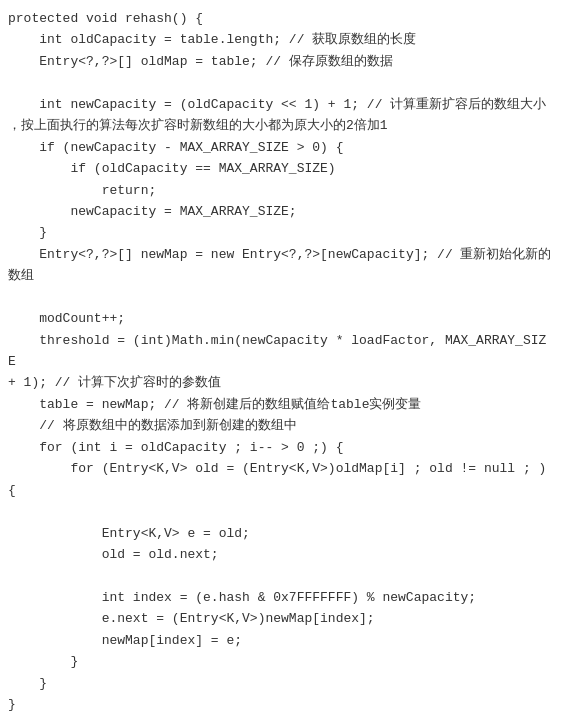 Image resolution: width=564 pixels, height=718 pixels. I want to click on code-line: + 1); // 计算下次扩容时的参数值, so click(280, 382).